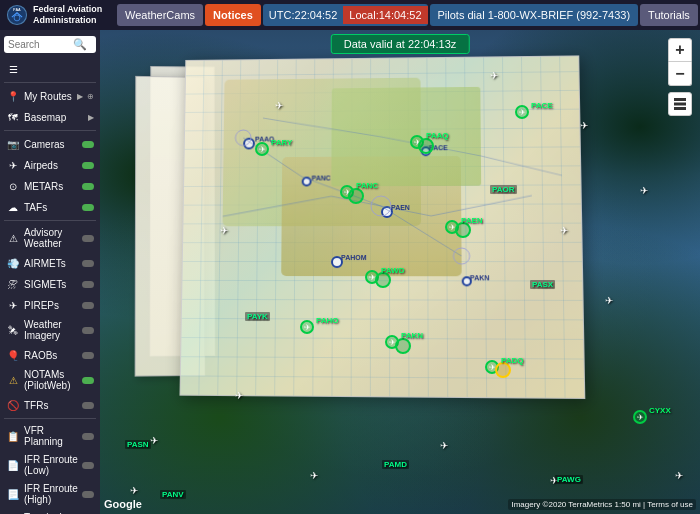  I want to click on raob-icon: 🎈, so click(13, 355).